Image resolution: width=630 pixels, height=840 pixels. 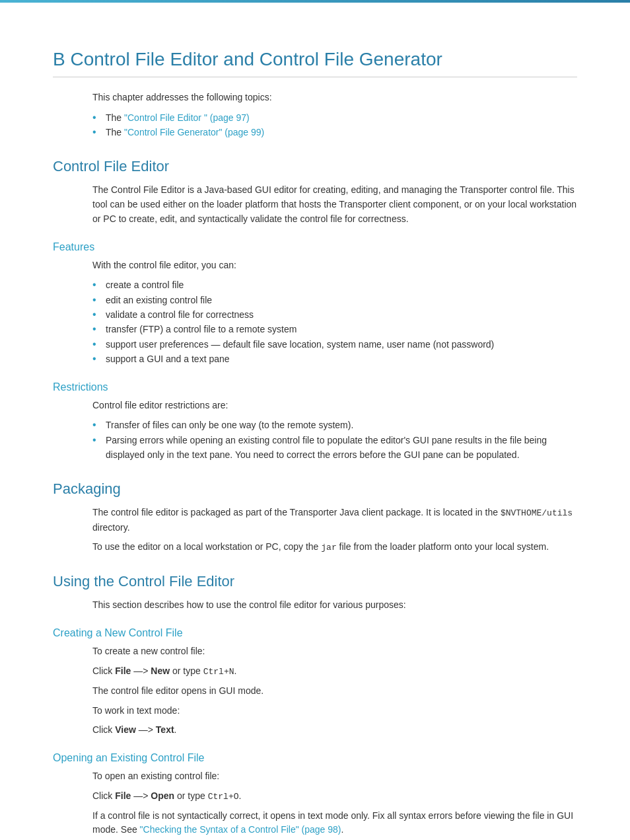 What do you see at coordinates (335, 652) in the screenshot?
I see `creating-line-1: To create a new control file:` at bounding box center [335, 652].